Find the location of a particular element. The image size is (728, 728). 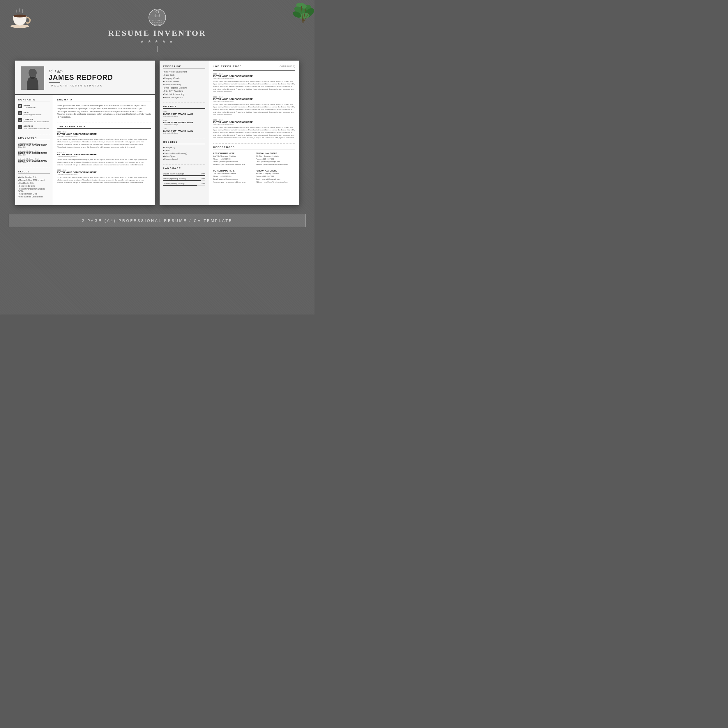

footer-text: 2 PAGE (A4) PROFESSIONAL RESUME / CV TEM… is located at coordinates (157, 221).